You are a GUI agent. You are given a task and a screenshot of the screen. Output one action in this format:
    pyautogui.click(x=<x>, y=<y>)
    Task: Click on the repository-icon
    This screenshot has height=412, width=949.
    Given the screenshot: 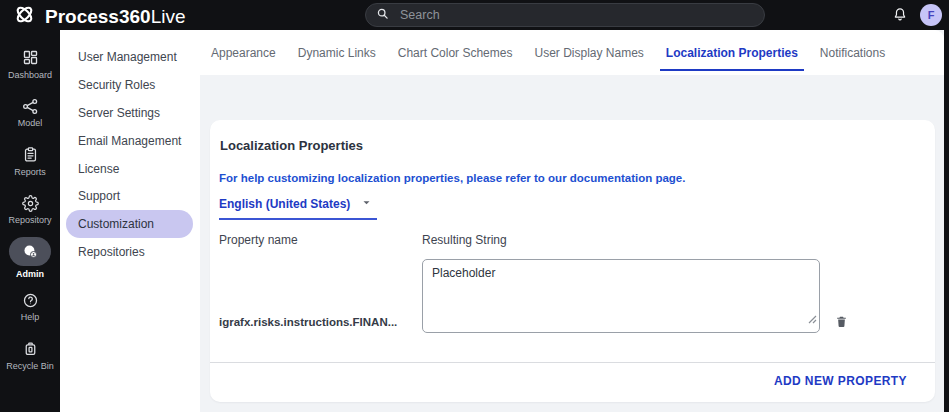 What is the action you would take?
    pyautogui.click(x=30, y=203)
    